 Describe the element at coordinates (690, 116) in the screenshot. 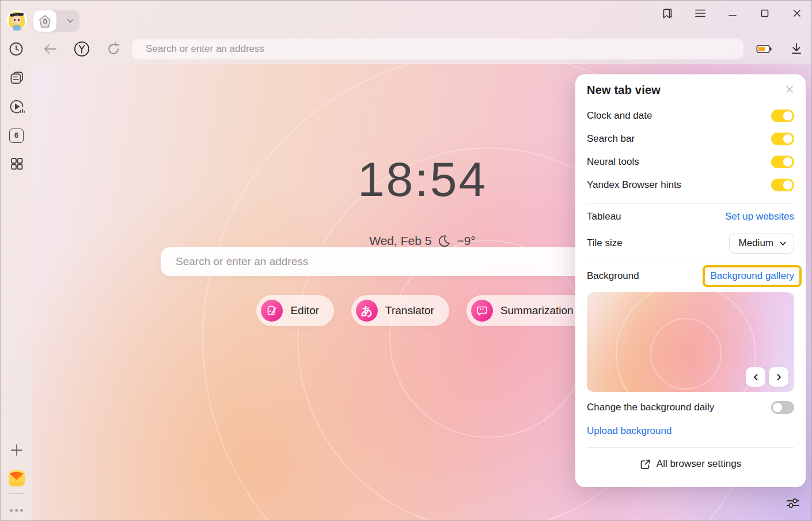

I see `toggle-row: Clock and date` at that location.